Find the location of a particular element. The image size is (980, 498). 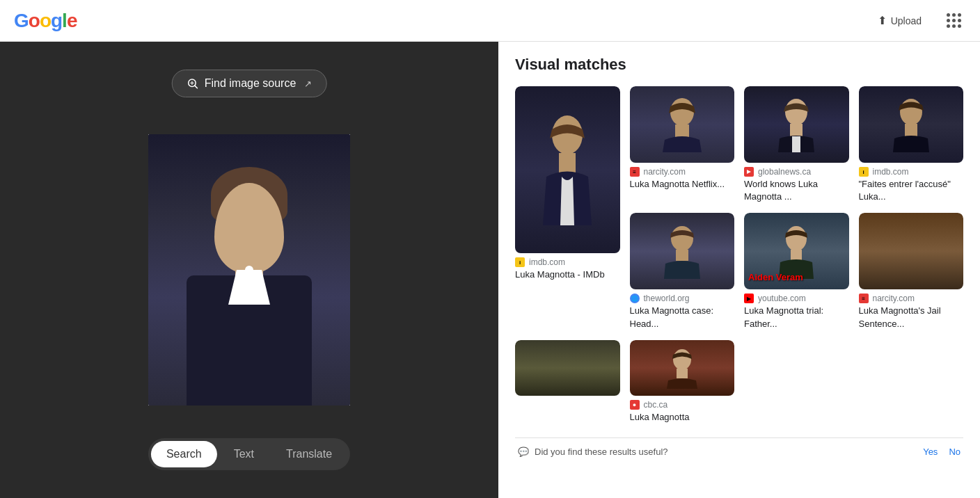

source-name-2: narcity.com is located at coordinates (665, 172).